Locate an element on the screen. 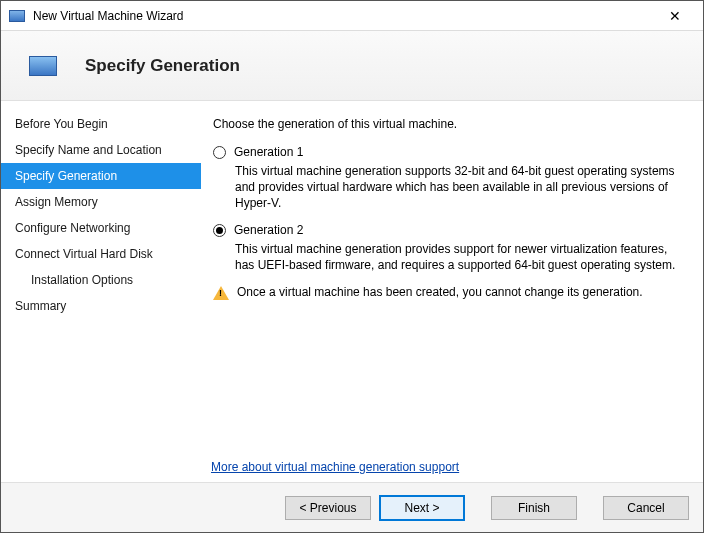  app-icon is located at coordinates (17, 16).